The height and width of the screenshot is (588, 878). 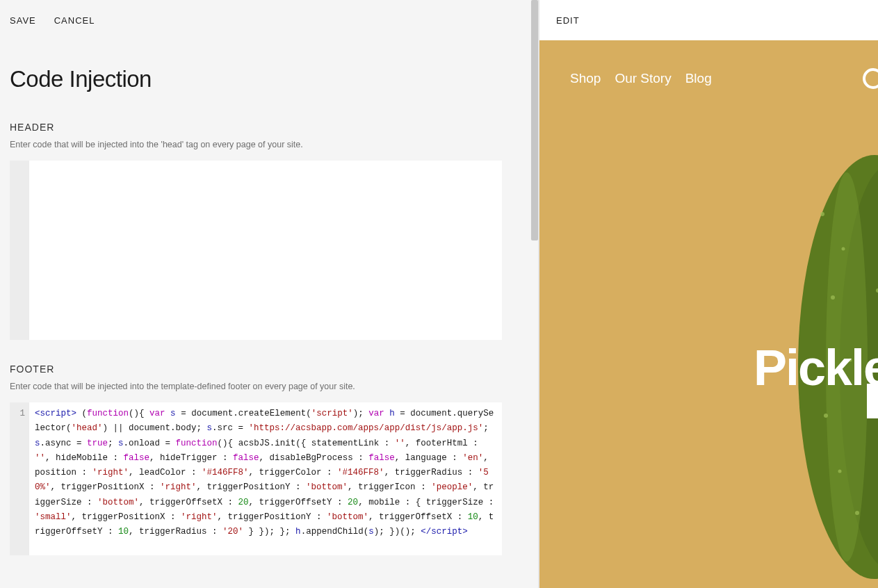 I want to click on circle-icon, so click(x=870, y=79).